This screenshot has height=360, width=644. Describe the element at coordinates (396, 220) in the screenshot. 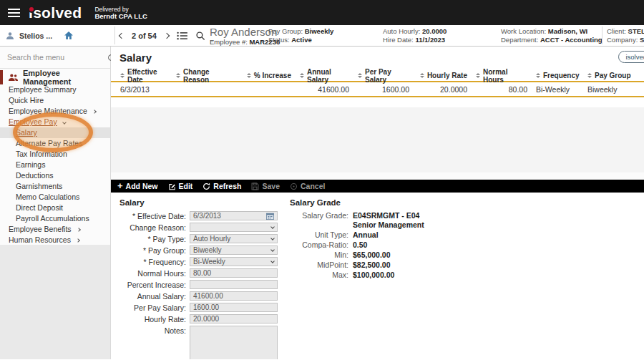

I see `salary-grade-value: E04SRMGMT - E04 Senior Management` at that location.